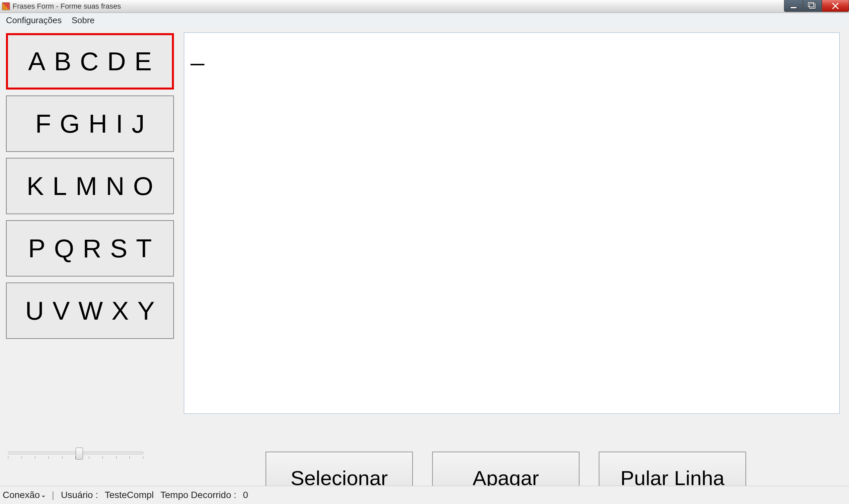 The height and width of the screenshot is (504, 849). I want to click on window-title: Frases Form - Forme suas frases, so click(67, 6).